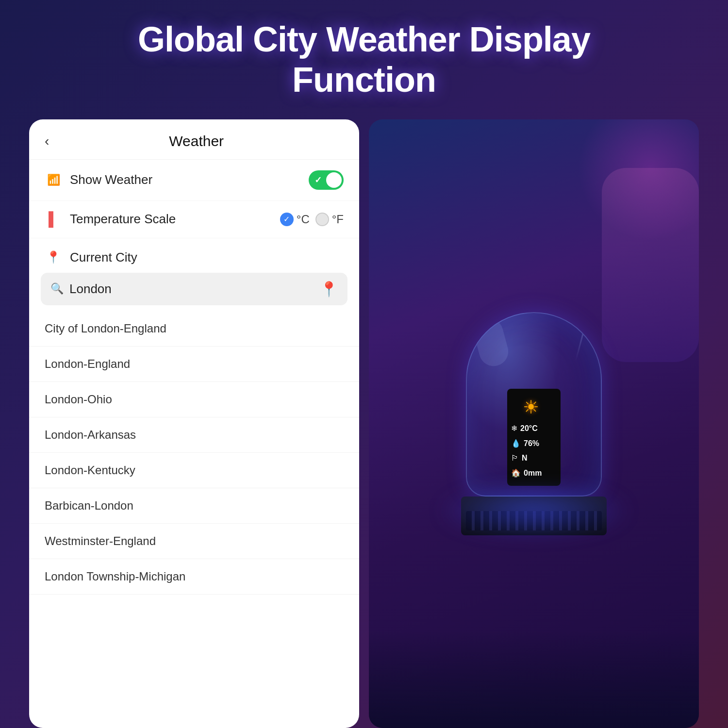 The image size is (728, 728). Describe the element at coordinates (194, 542) in the screenshot. I see `list-item: Westminster-England` at that location.